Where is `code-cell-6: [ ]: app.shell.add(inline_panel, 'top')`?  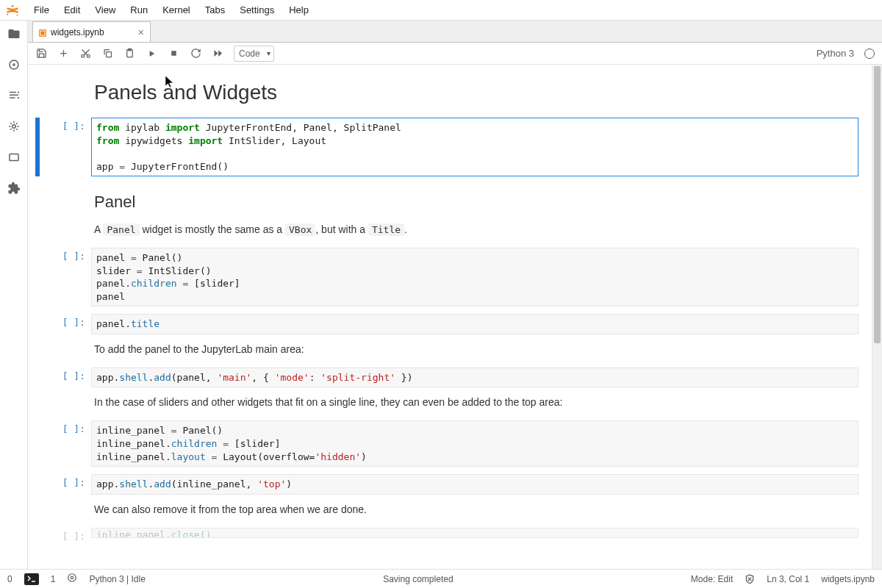
code-cell-6: [ ]: app.shell.add(inline_panel, 'top') is located at coordinates (447, 484).